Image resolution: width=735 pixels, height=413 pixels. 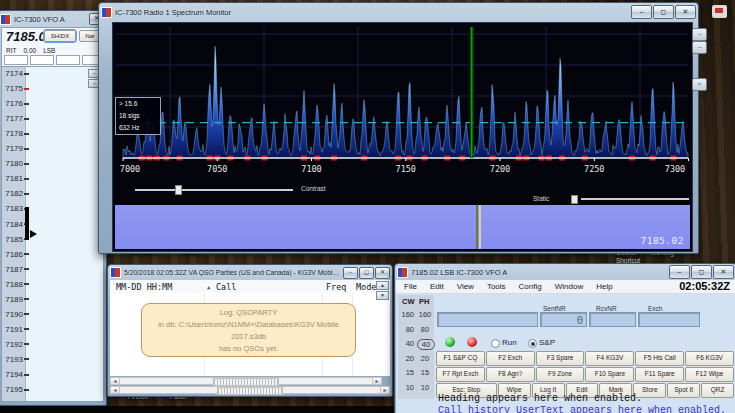 I want to click on menu-config: Config, so click(x=530, y=286).